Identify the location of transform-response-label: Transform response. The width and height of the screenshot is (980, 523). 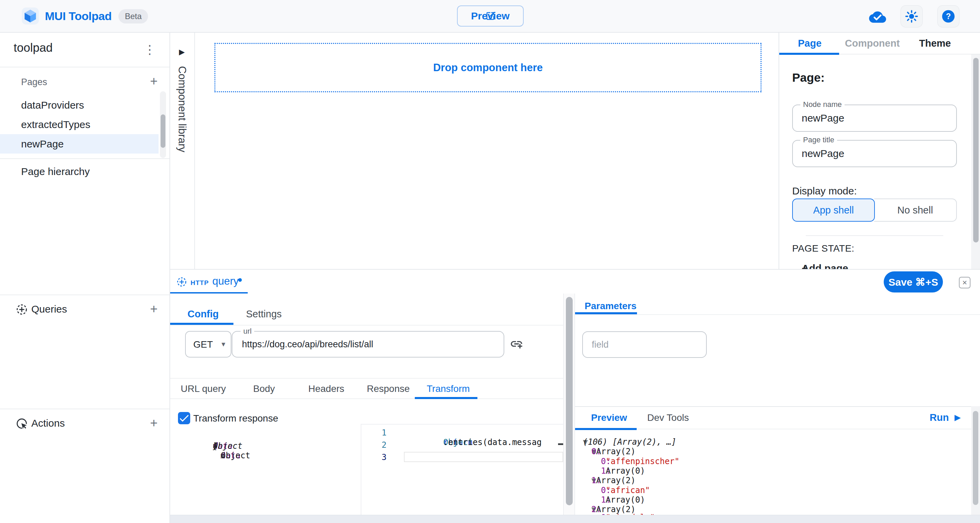
(236, 419).